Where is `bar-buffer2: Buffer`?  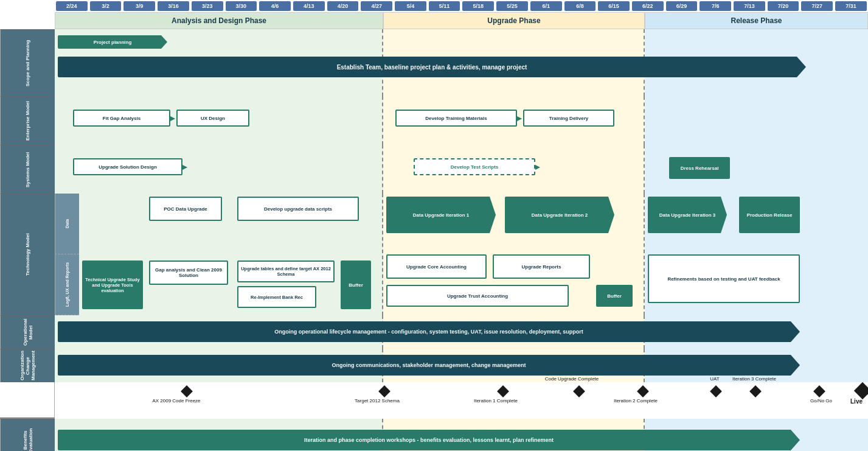
bar-buffer2: Buffer is located at coordinates (614, 296).